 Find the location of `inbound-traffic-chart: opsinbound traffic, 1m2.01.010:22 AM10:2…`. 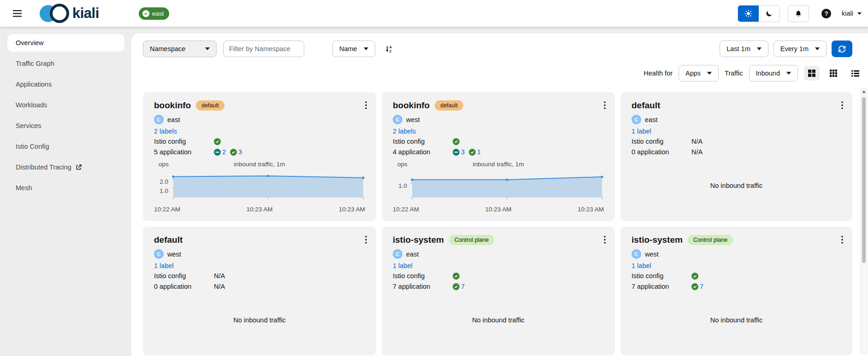

inbound-traffic-chart: opsinbound traffic, 1m2.01.010:22 AM10:2… is located at coordinates (260, 187).